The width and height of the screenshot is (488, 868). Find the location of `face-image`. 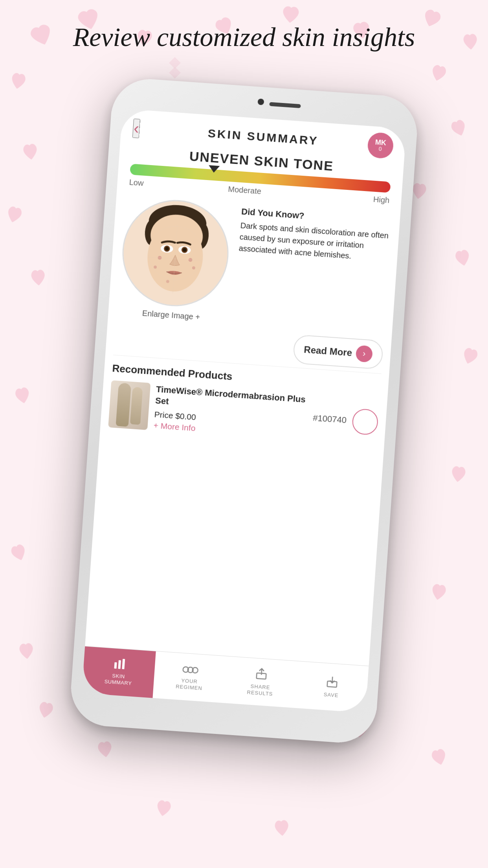

face-image is located at coordinates (175, 253).